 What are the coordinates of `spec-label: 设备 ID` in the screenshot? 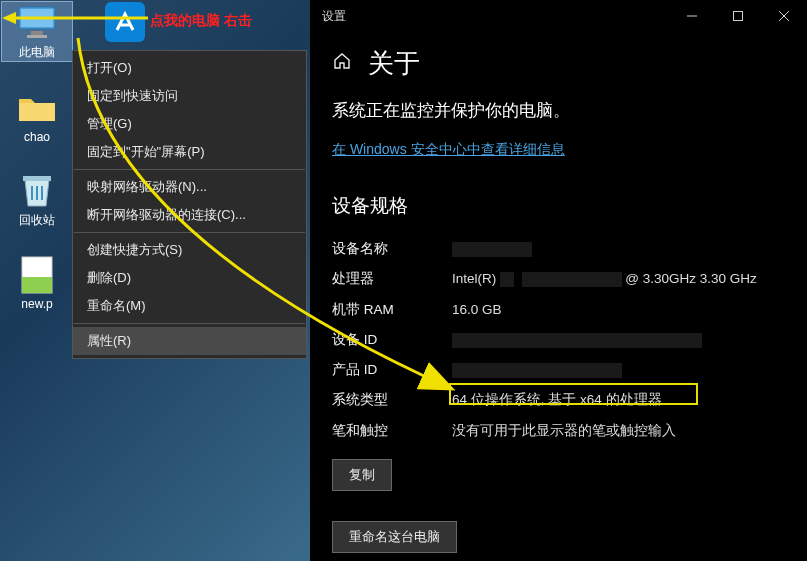 It's located at (392, 340).